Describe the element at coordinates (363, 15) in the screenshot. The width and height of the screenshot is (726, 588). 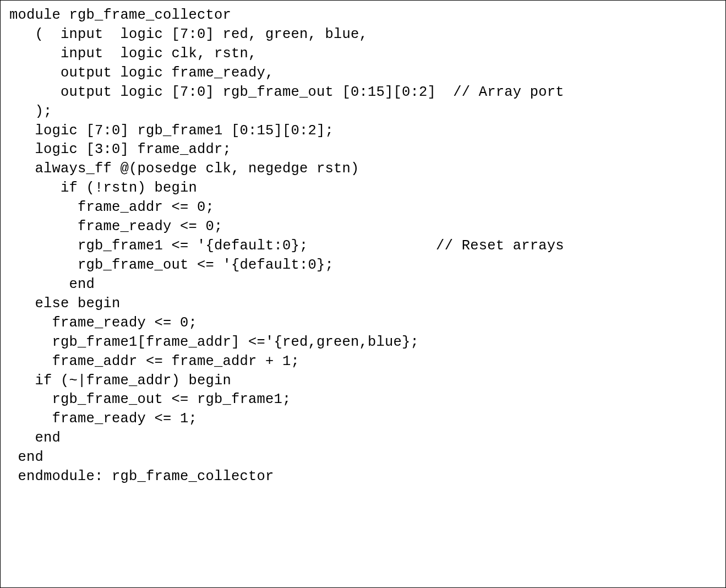
I see `code-line: module rgb_frame_collector` at that location.